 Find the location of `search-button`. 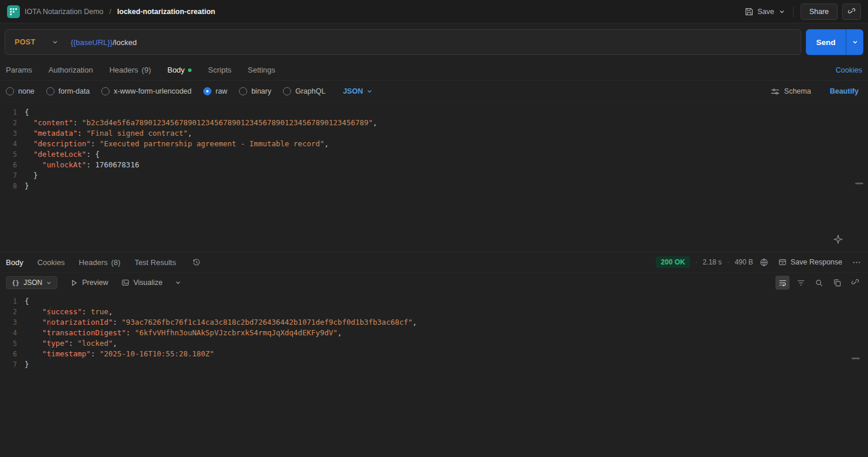

search-button is located at coordinates (819, 283).